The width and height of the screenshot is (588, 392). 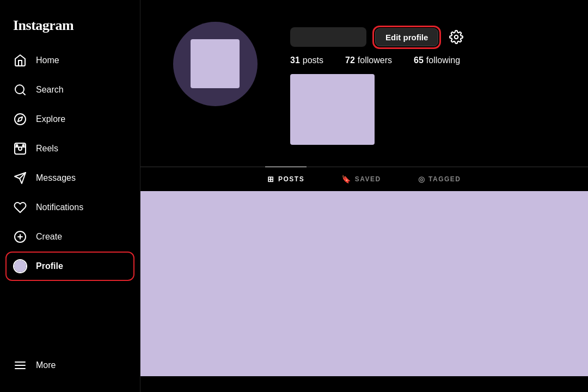 I want to click on username-placeholder, so click(x=328, y=37).